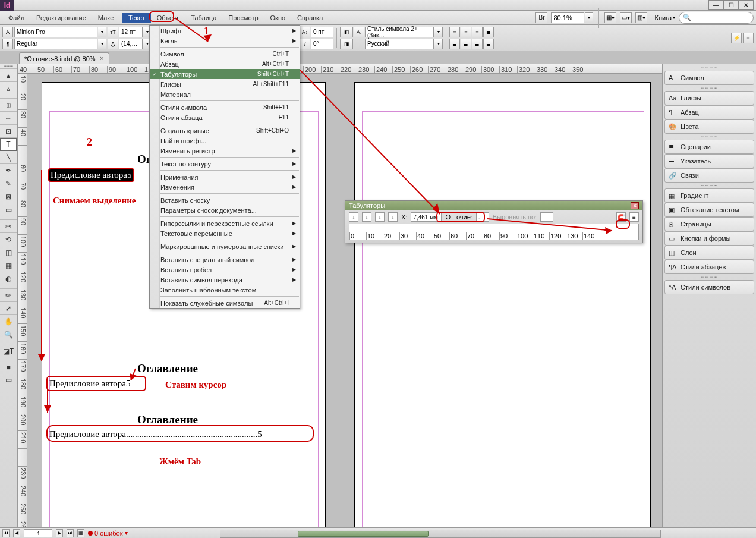 The height and width of the screenshot is (538, 756). What do you see at coordinates (426, 217) in the screenshot?
I see `tabs-x-value: 7,461 мм` at bounding box center [426, 217].